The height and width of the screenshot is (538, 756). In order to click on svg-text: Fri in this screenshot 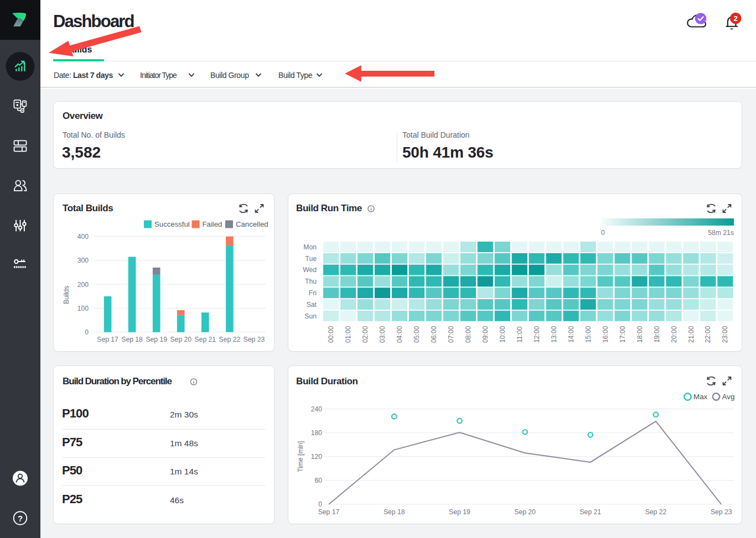, I will do `click(313, 293)`.